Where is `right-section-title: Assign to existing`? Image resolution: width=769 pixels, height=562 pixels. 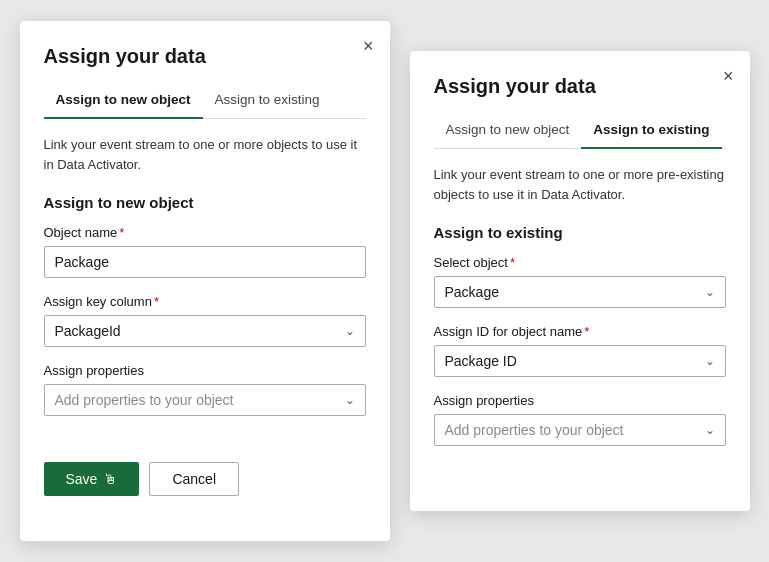 right-section-title: Assign to existing is located at coordinates (580, 232).